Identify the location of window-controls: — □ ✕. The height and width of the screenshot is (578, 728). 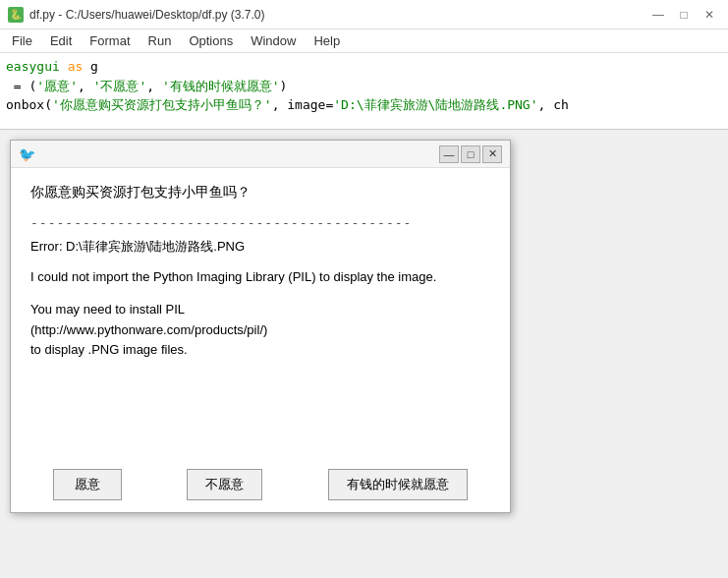
(684, 15).